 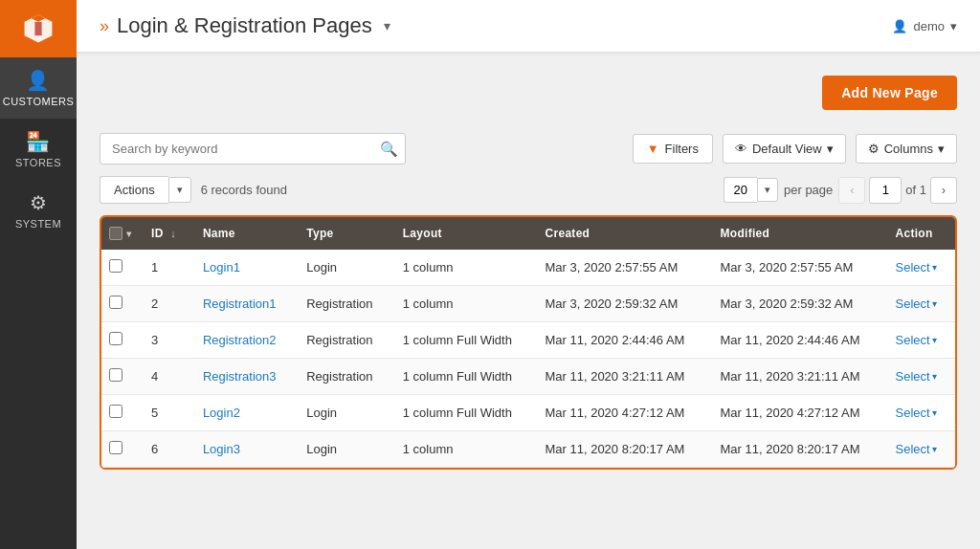 I want to click on row-type-2: Registration, so click(x=343, y=304).